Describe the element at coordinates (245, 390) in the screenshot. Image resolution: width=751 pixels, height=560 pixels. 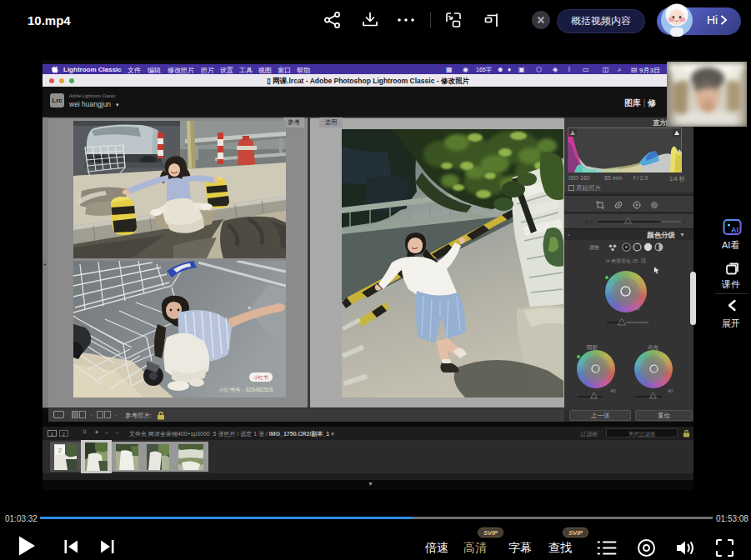
I see `svg-text: 小红书号：826482528` at that location.